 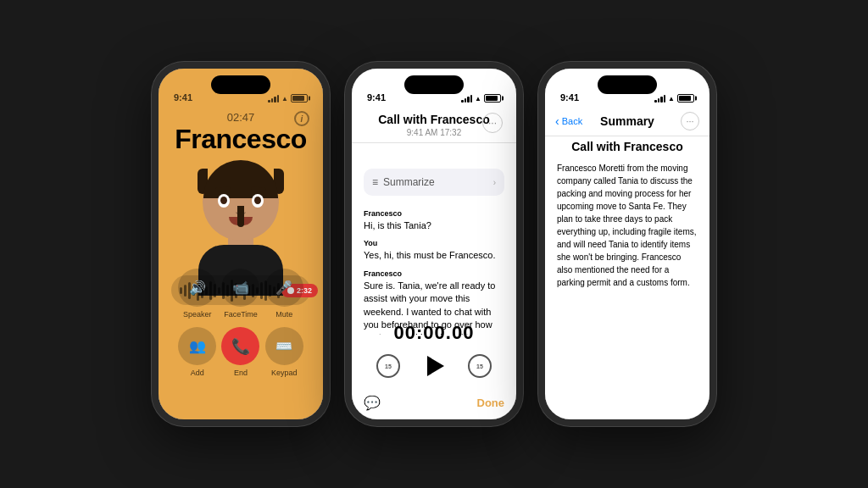 I want to click on keypad-label: Keypad, so click(x=285, y=373).